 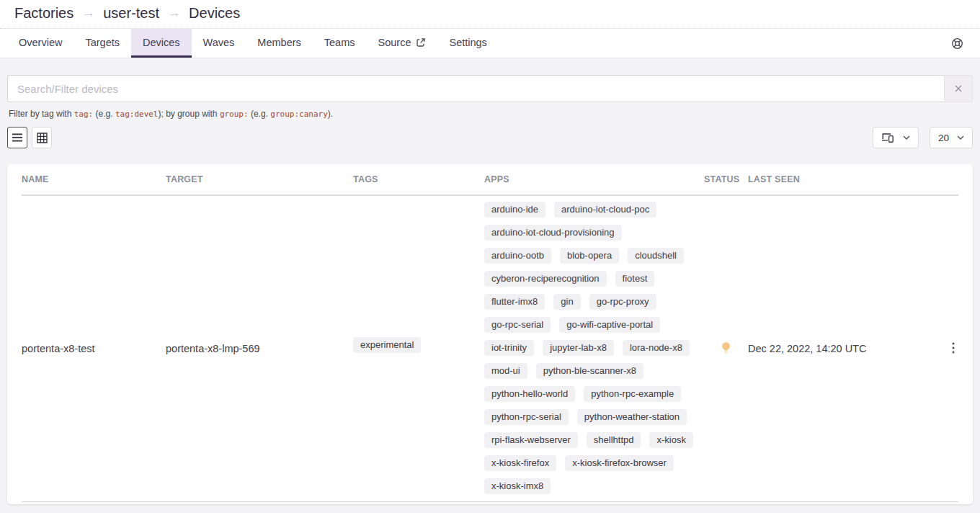 I want to click on tab-label: Settings, so click(x=468, y=42).